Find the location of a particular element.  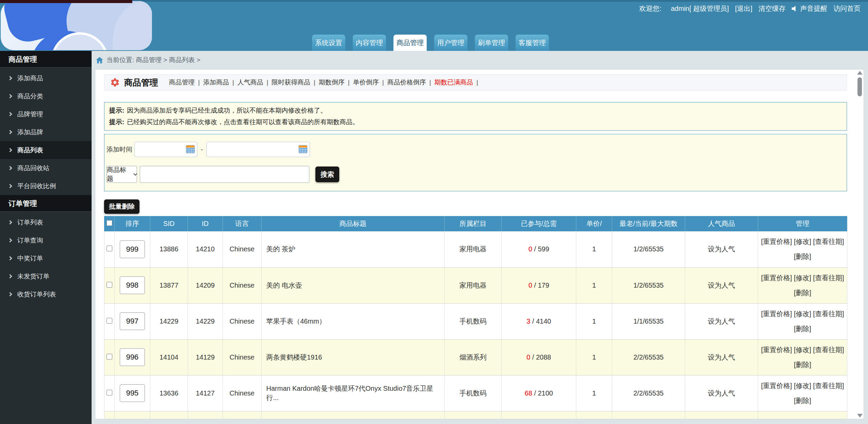

search-field-select: 商品标题 is located at coordinates (122, 174).